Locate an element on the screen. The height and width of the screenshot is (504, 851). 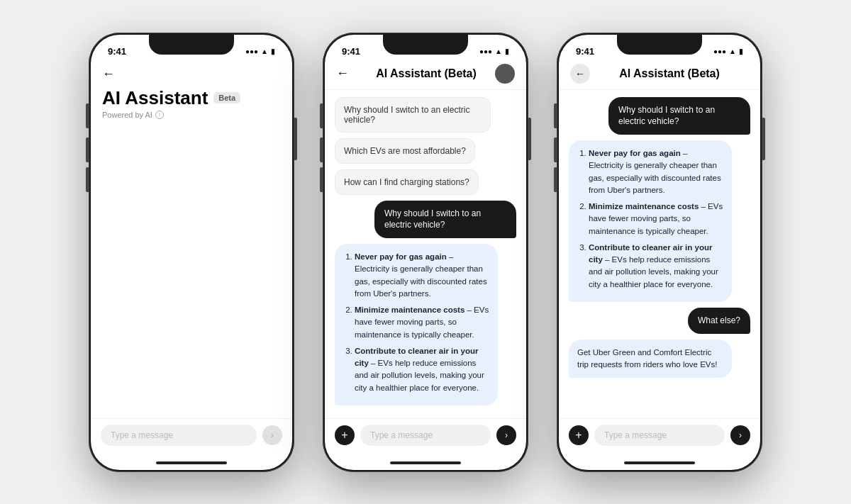
add-button-3: + is located at coordinates (579, 435).